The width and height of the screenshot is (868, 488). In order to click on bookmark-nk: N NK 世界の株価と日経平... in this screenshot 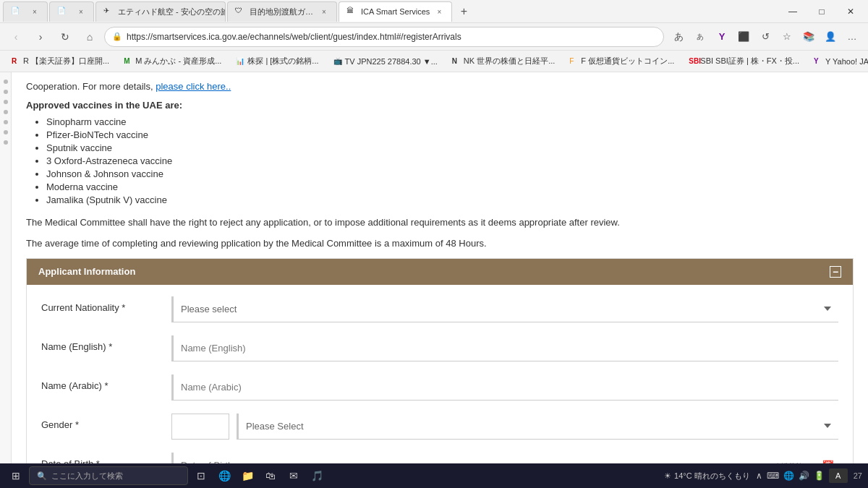, I will do `click(503, 61)`.